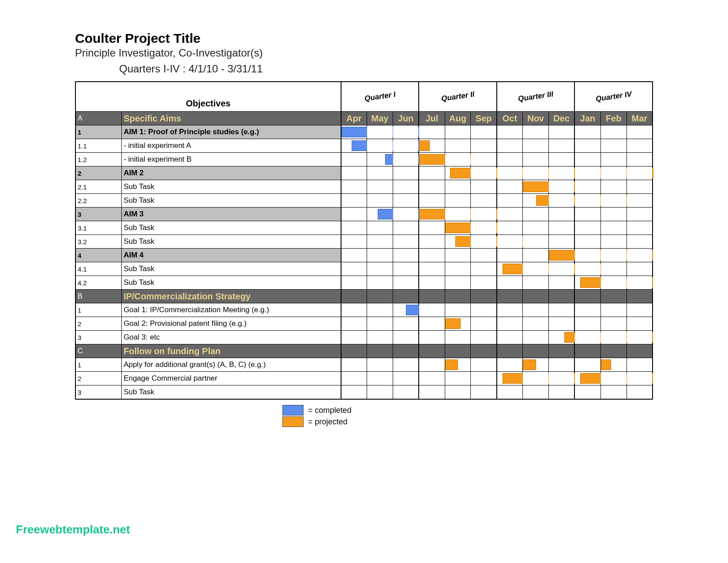 This screenshot has width=728, height=563. What do you see at coordinates (364, 38) in the screenshot?
I see `page-title: Coulter Project Title` at bounding box center [364, 38].